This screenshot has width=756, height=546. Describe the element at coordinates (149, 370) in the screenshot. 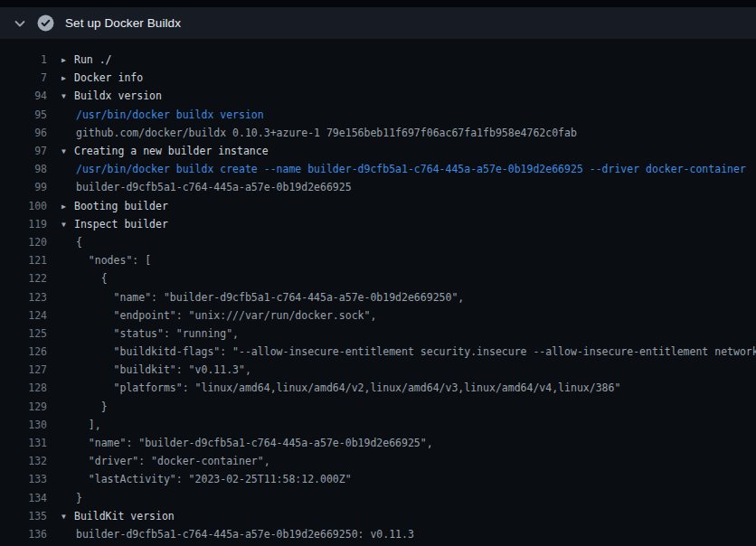

I see `output-text: "buildkit": "v0.11.3",` at that location.